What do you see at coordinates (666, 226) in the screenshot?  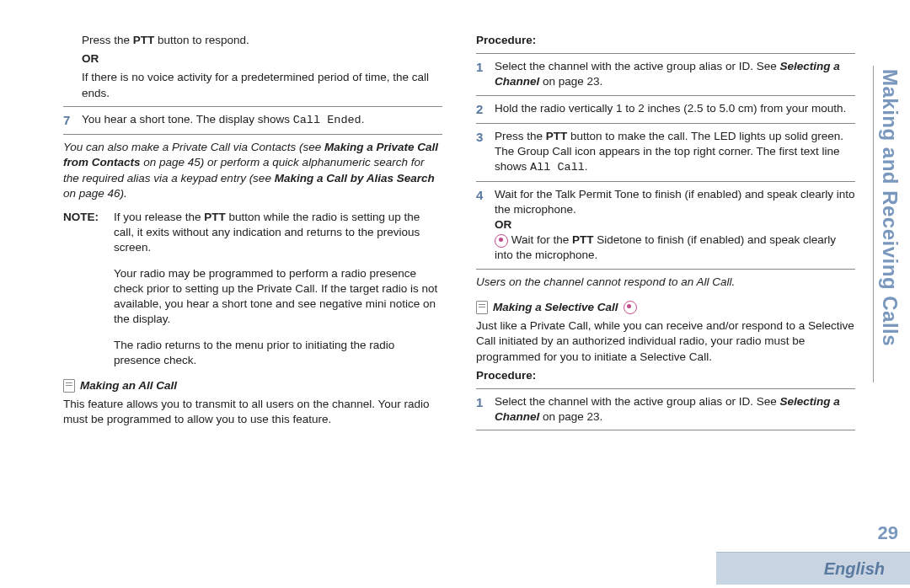 I see `proc-step-4: 4 Wait for the Talk Permit Tone to finis…` at bounding box center [666, 226].